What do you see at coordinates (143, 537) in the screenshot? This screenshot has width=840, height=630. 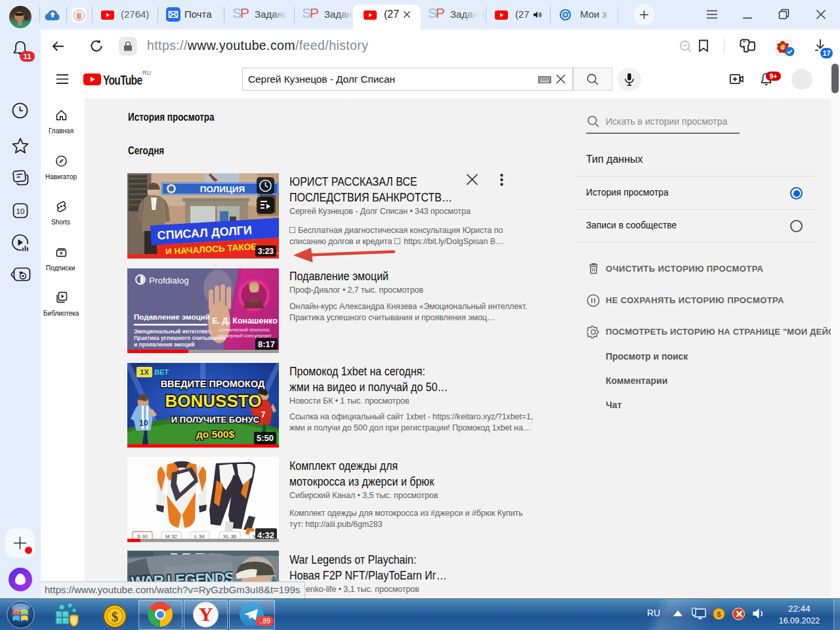 I see `svg-text: S 30` at bounding box center [143, 537].